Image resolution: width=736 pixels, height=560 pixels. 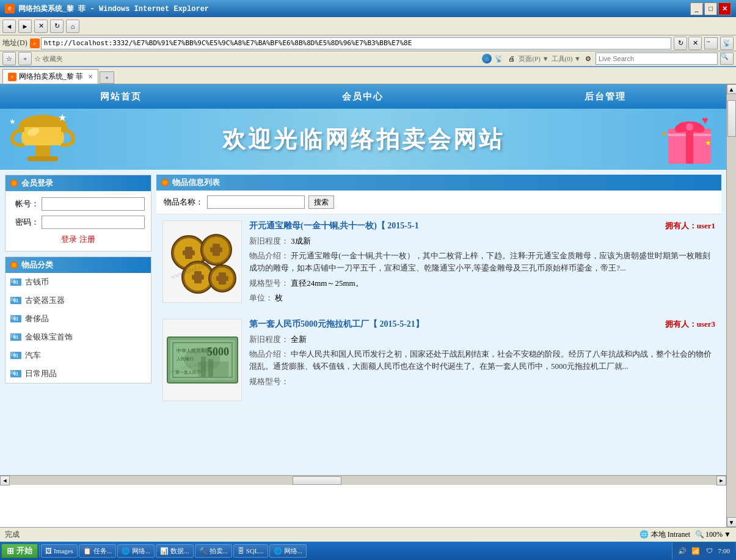 What do you see at coordinates (696, 9) in the screenshot?
I see `minimize-button: _` at bounding box center [696, 9].